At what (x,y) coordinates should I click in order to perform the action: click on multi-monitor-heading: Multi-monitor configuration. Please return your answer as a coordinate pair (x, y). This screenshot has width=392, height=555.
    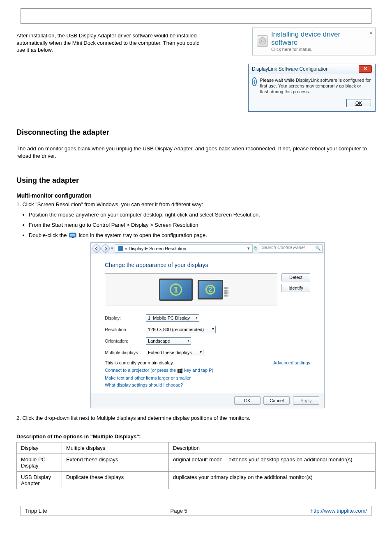
    Looking at the image, I should click on (196, 196).